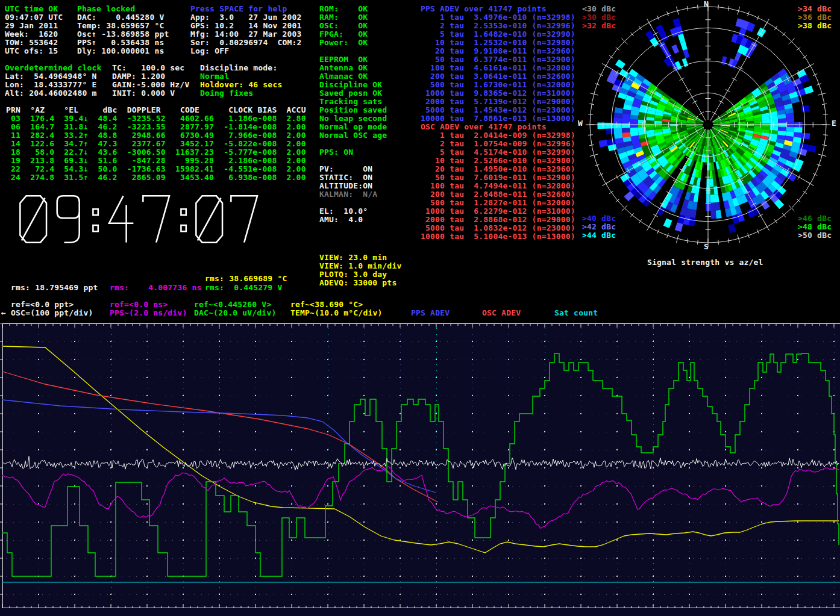  I want to click on pps-value: PPS↑ 0.536438 ns, so click(121, 43).